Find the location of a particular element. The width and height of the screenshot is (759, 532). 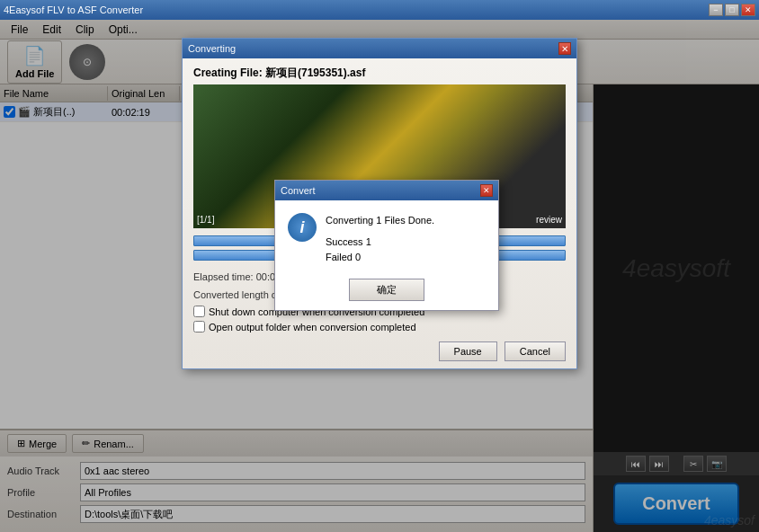

success-footer: 确定 is located at coordinates (387, 293).